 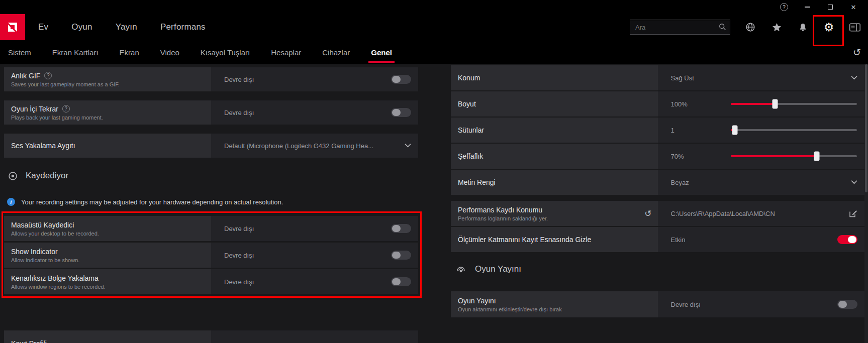 What do you see at coordinates (108, 234) in the screenshot?
I see `setting-sublabel: Allows your desktop to be recorded.` at bounding box center [108, 234].